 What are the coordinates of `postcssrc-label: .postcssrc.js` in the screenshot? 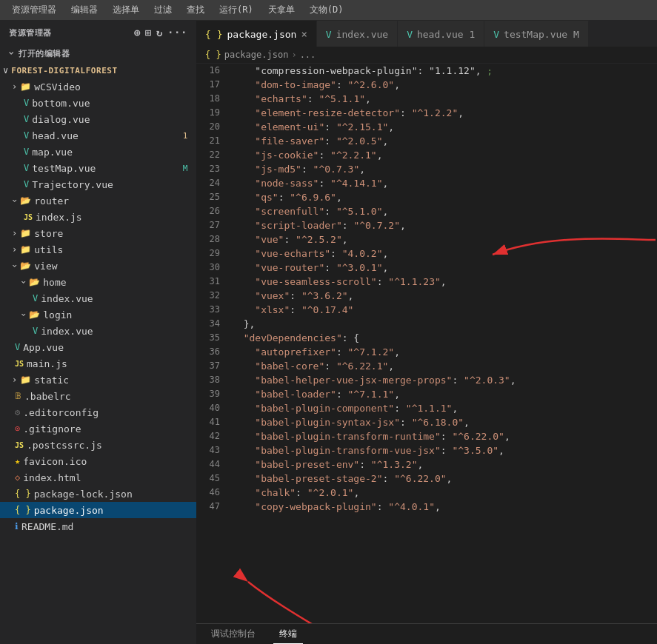 It's located at (111, 446).